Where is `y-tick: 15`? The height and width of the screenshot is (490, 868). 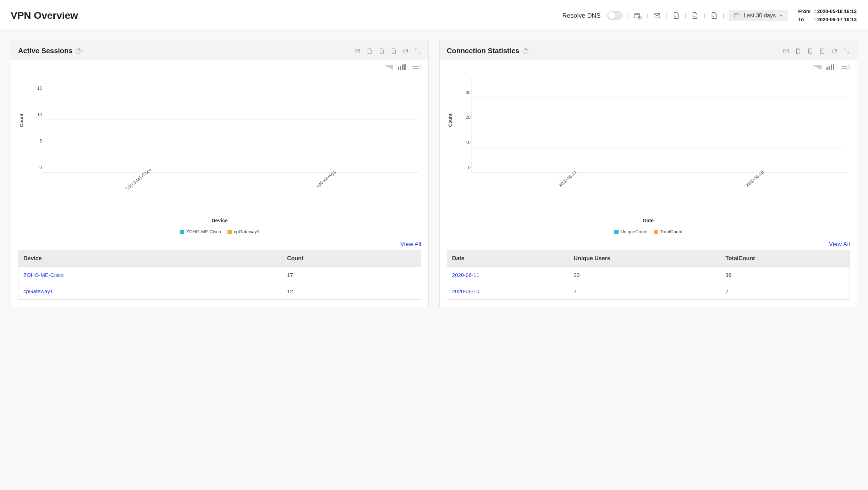 y-tick: 15 is located at coordinates (37, 88).